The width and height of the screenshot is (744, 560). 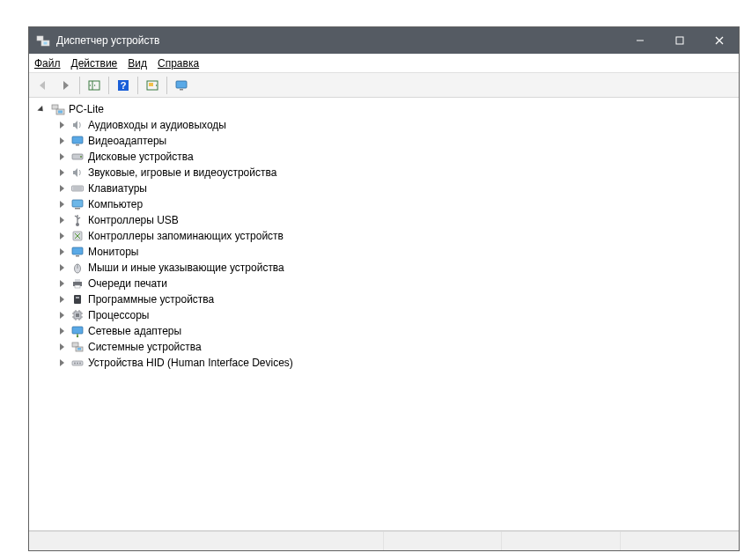 What do you see at coordinates (384, 188) in the screenshot?
I see `tree-item: Клавиатуры` at bounding box center [384, 188].